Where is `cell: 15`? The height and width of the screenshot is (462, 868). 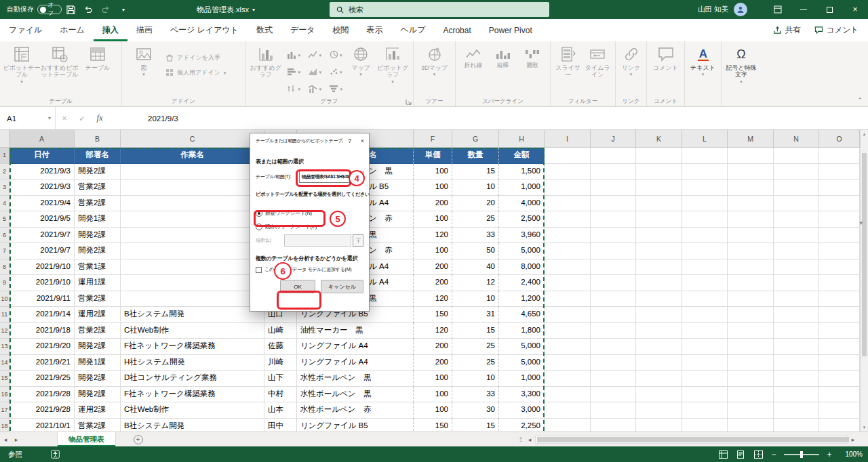
cell: 15 is located at coordinates (476, 425).